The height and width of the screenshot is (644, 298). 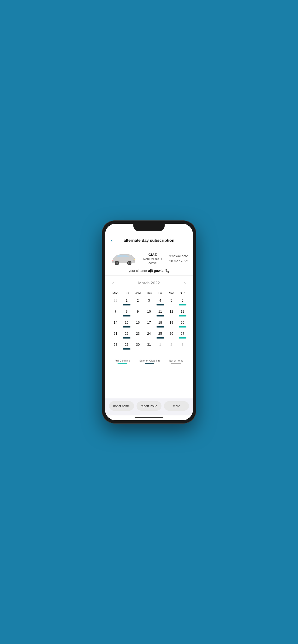 I want to click on legend-not-home-bar, so click(x=176, y=364).